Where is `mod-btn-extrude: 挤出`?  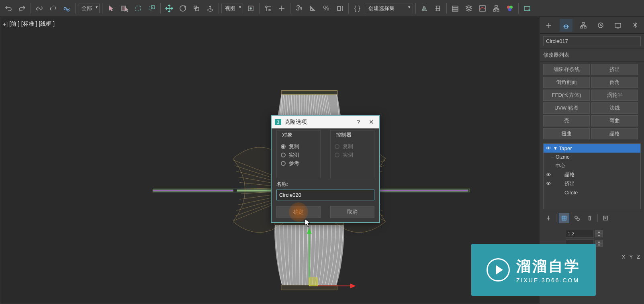
mod-btn-extrude: 挤出 is located at coordinates (615, 69).